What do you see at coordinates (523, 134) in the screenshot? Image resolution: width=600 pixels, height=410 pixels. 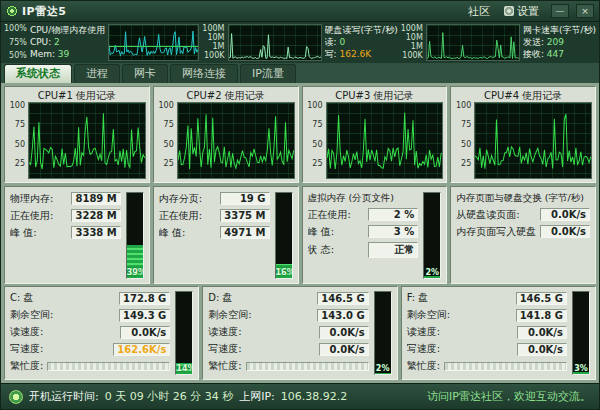 I see `cpu4-chart-panel: CPU#4 使用记录 100755025` at bounding box center [523, 134].